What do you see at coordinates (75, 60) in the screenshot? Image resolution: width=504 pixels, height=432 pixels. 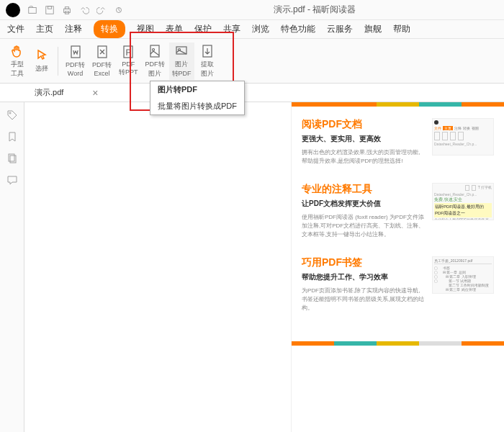 I see `pdf-to-word-button: PDF转 Word` at bounding box center [75, 60].